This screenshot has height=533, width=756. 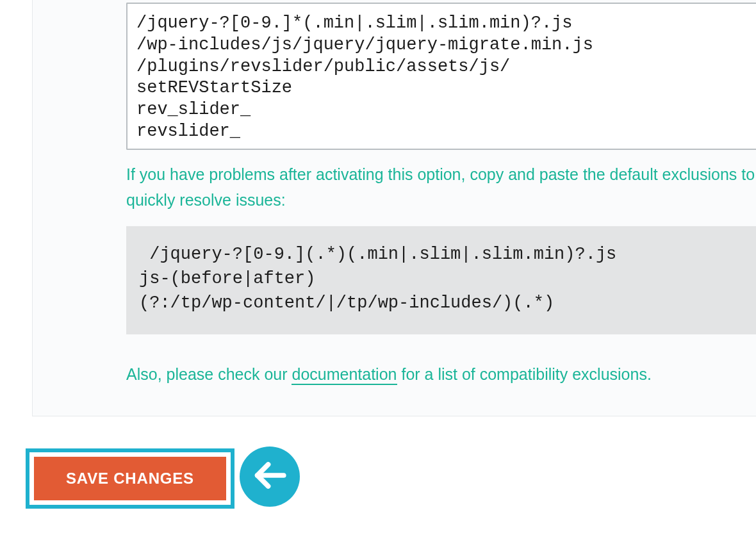 I want to click on helper-text: If you have problems after activating th…, so click(x=441, y=187).